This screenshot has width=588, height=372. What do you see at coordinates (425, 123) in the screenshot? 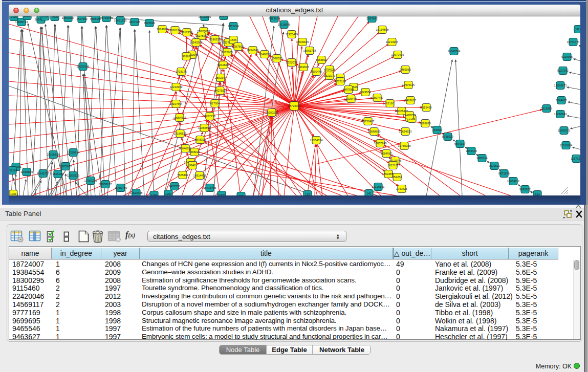
I see `svg-text: 9699695` at bounding box center [425, 123].